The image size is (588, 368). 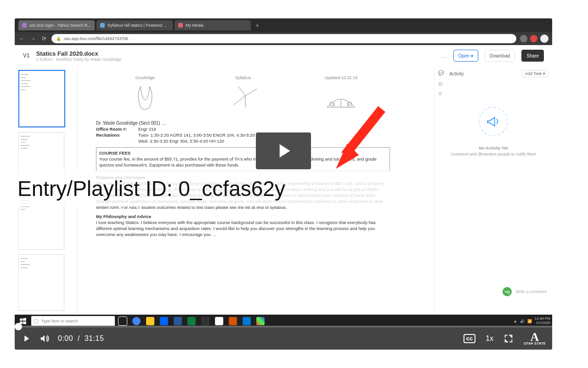 I want to click on value: Wed- 2:30-3:20 Engr 304, 3:30-4:20 HH 12…, so click(x=181, y=141).